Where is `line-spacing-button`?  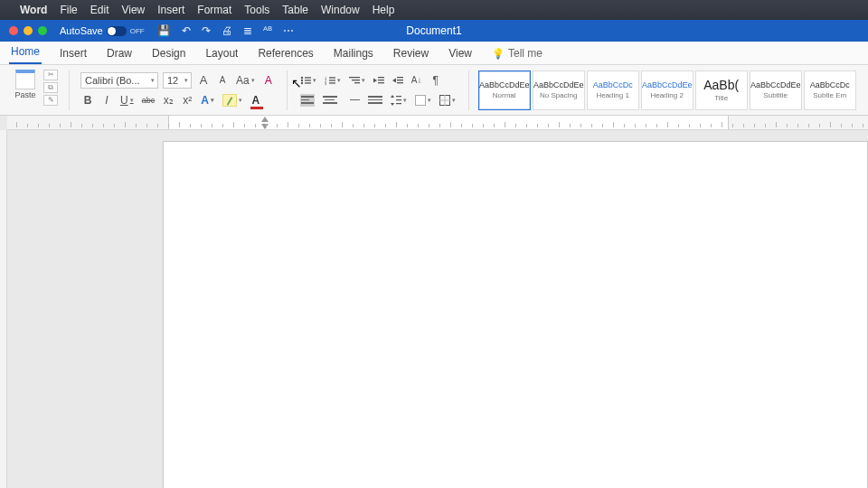
line-spacing-button is located at coordinates (399, 100).